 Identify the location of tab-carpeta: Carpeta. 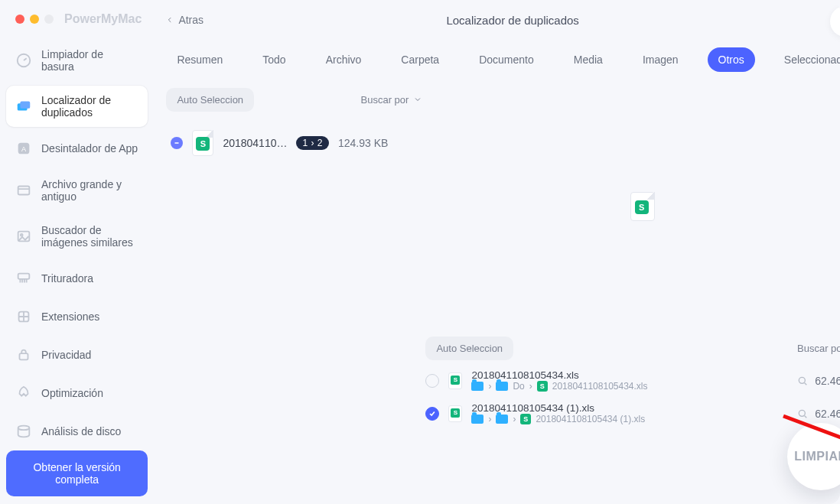
(420, 60).